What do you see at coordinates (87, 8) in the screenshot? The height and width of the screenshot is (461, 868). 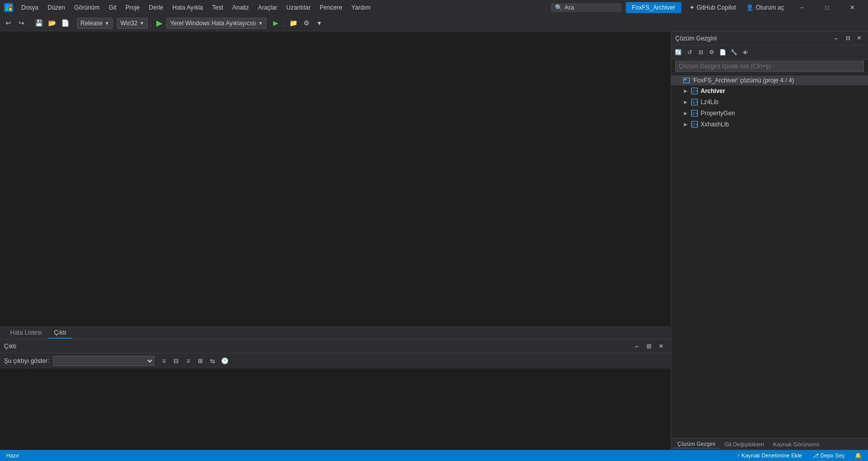 I see `menu-gorunum: Görünüm` at bounding box center [87, 8].